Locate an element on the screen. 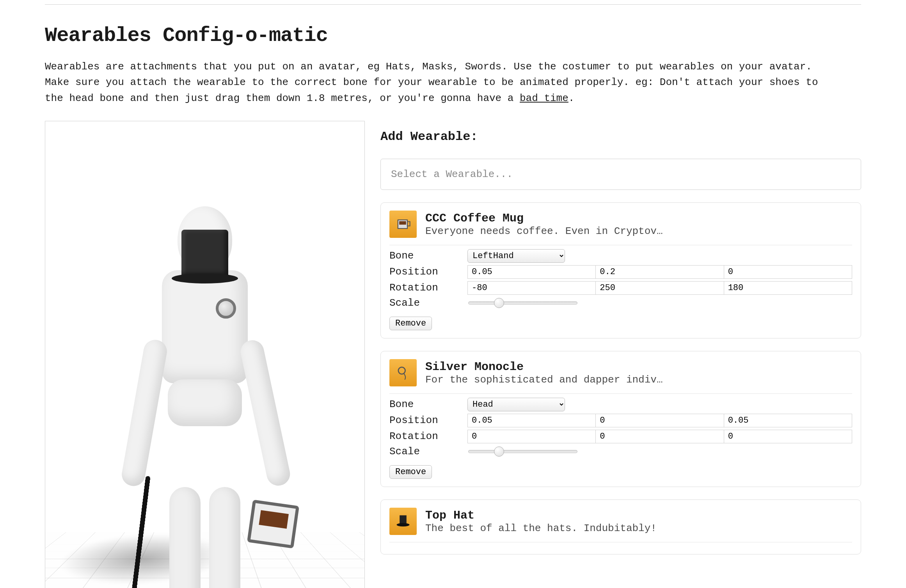 The width and height of the screenshot is (906, 588). wearable-select: Select a Wearable... is located at coordinates (621, 174).